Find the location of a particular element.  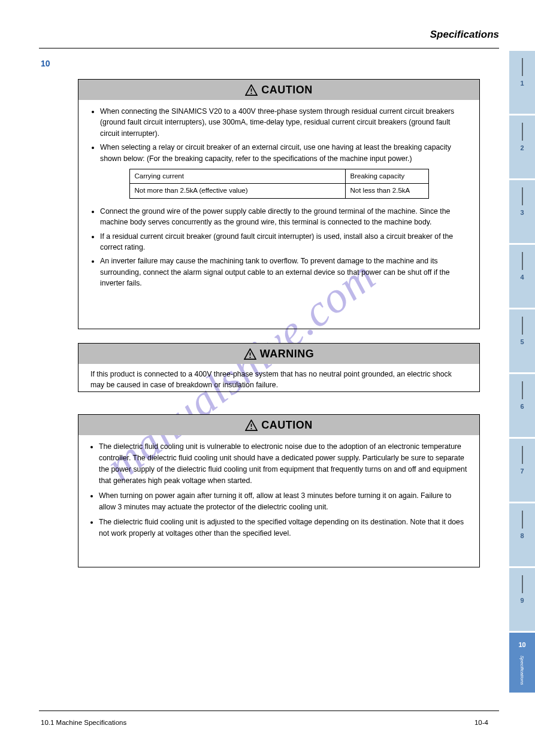

caution2-bullet-3: The dielectric fluid cooling unit is adj… is located at coordinates (283, 528).